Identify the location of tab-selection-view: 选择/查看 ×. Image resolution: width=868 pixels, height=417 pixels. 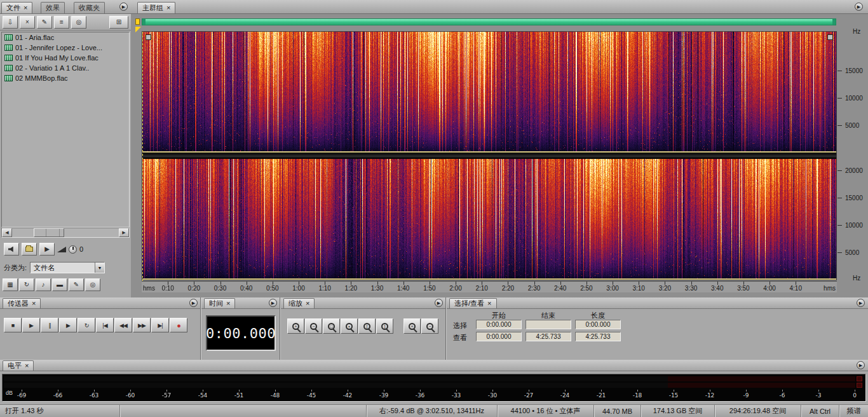
(473, 303).